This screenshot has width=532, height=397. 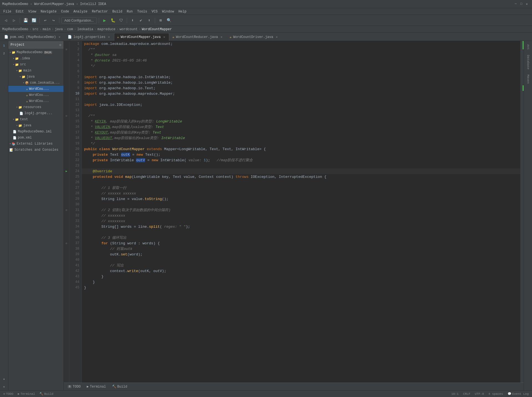 What do you see at coordinates (107, 29) in the screenshot?
I see `breadcrumb-mapreduce: mapreduce` at bounding box center [107, 29].